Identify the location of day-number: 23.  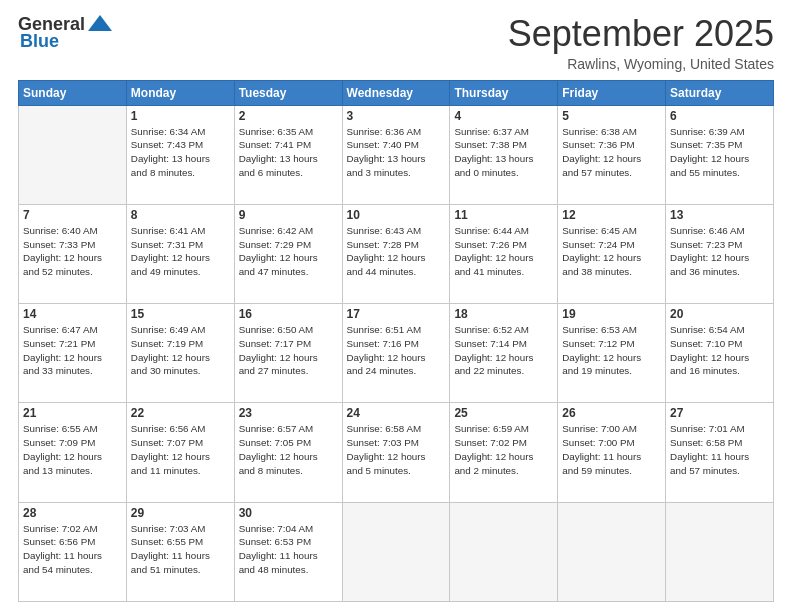
(288, 413).